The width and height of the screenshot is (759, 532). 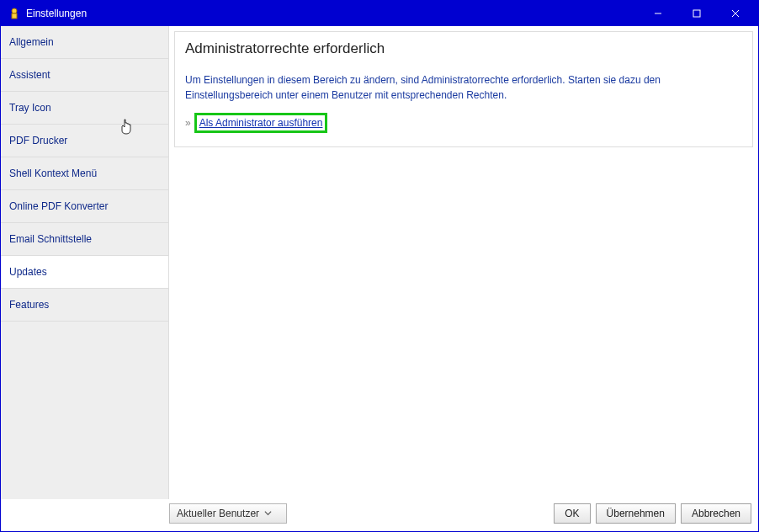 I want to click on footer: Aktueller Benutzer OK Übernehmen Abbrech…, so click(x=380, y=515).